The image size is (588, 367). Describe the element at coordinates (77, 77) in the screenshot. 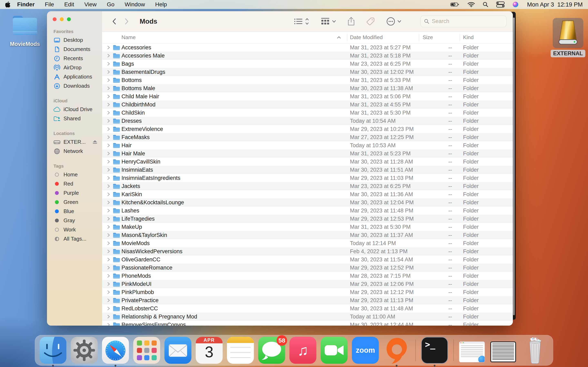

I see `sidebar-item-applications: Applications` at that location.